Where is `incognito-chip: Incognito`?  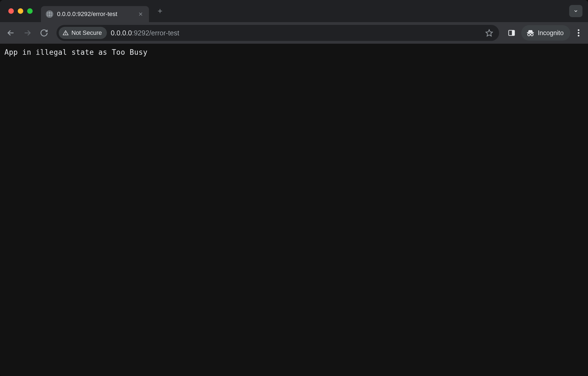 incognito-chip: Incognito is located at coordinates (546, 33).